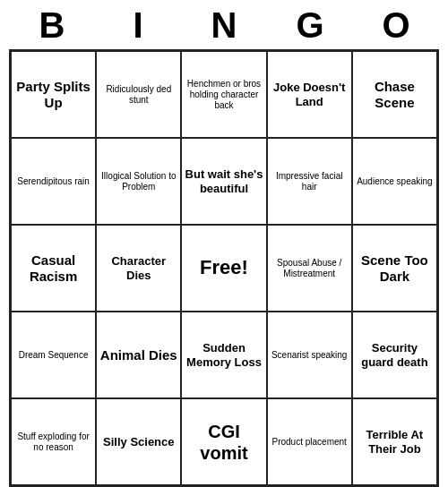 The width and height of the screenshot is (448, 487). What do you see at coordinates (224, 181) in the screenshot?
I see `bingo-cell-7: But wait she's beautiful` at bounding box center [224, 181].